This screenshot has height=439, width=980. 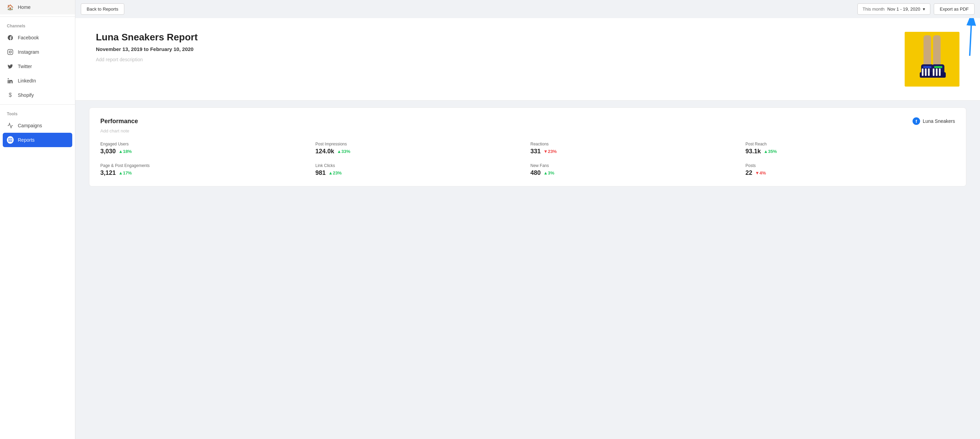 I want to click on sidebar-item-shopify: $ Shopify, so click(x=37, y=95).